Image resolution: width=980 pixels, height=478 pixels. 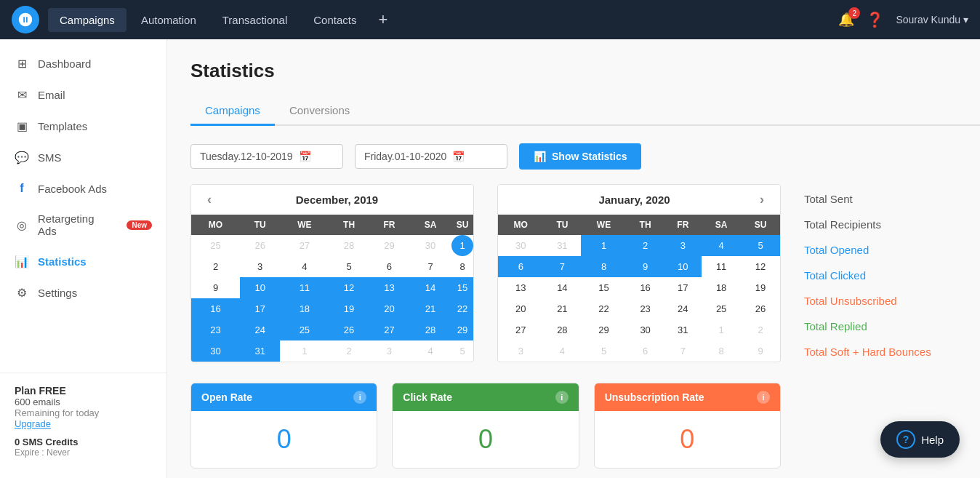 What do you see at coordinates (83, 64) in the screenshot?
I see `sidebar-item-dashboard: ⊞ Dashboard` at bounding box center [83, 64].